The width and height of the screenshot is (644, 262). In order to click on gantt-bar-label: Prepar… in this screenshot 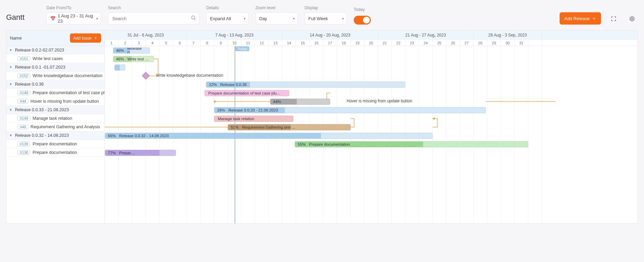, I will do `click(125, 153)`.